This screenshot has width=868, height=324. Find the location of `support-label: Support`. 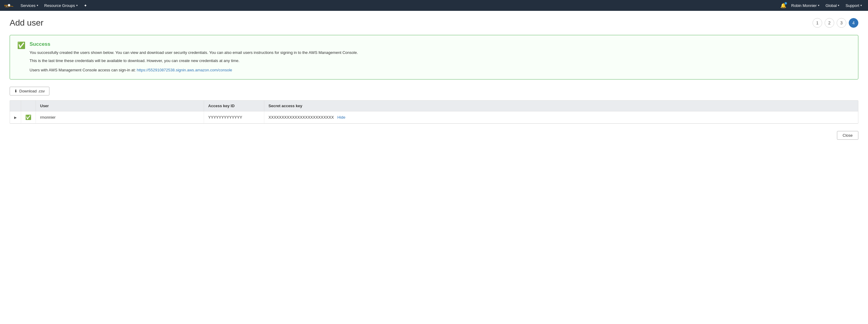

support-label: Support is located at coordinates (852, 5).